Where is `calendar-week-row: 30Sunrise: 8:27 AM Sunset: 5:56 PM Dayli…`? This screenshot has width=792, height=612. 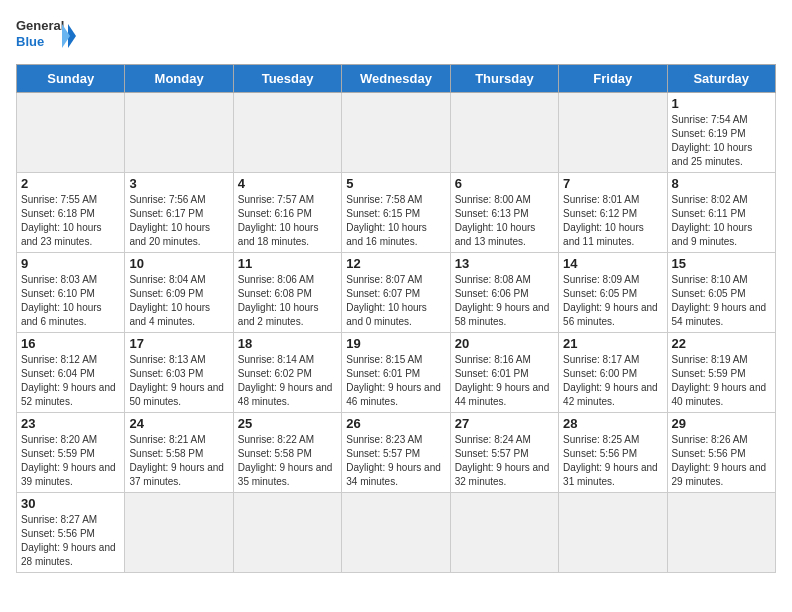 calendar-week-row: 30Sunrise: 8:27 AM Sunset: 5:56 PM Dayli… is located at coordinates (396, 533).